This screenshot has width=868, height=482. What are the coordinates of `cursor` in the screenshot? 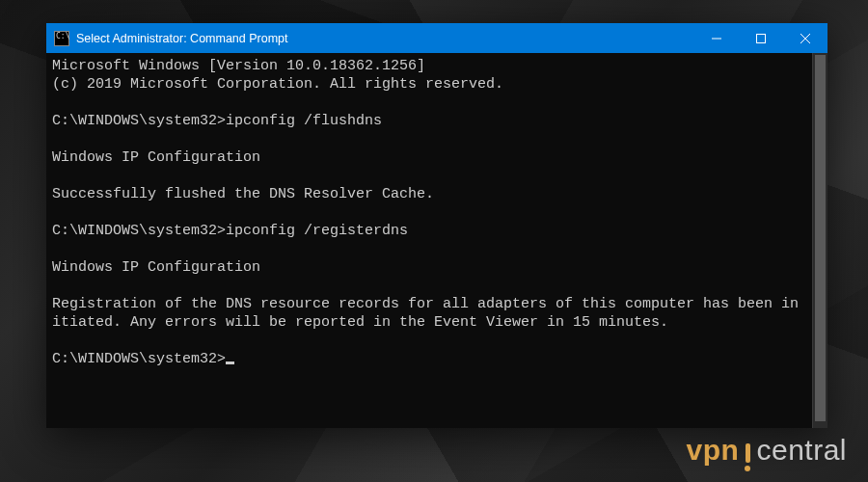 It's located at (230, 362).